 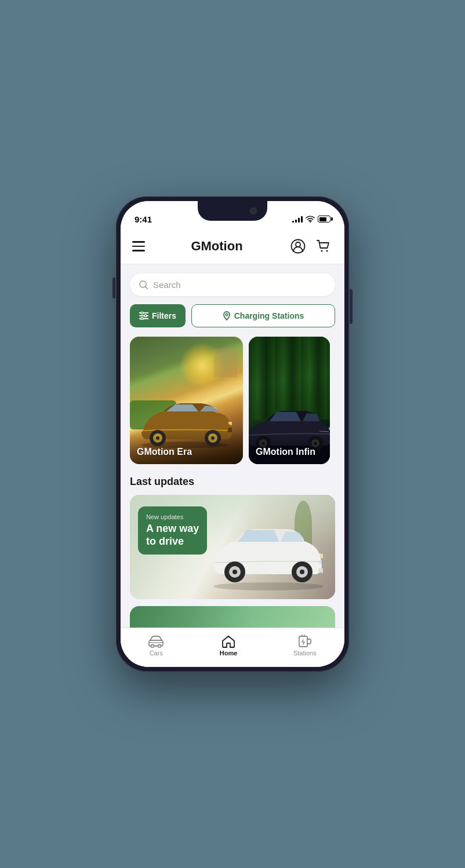 What do you see at coordinates (310, 219) in the screenshot?
I see `wifi-icon` at bounding box center [310, 219].